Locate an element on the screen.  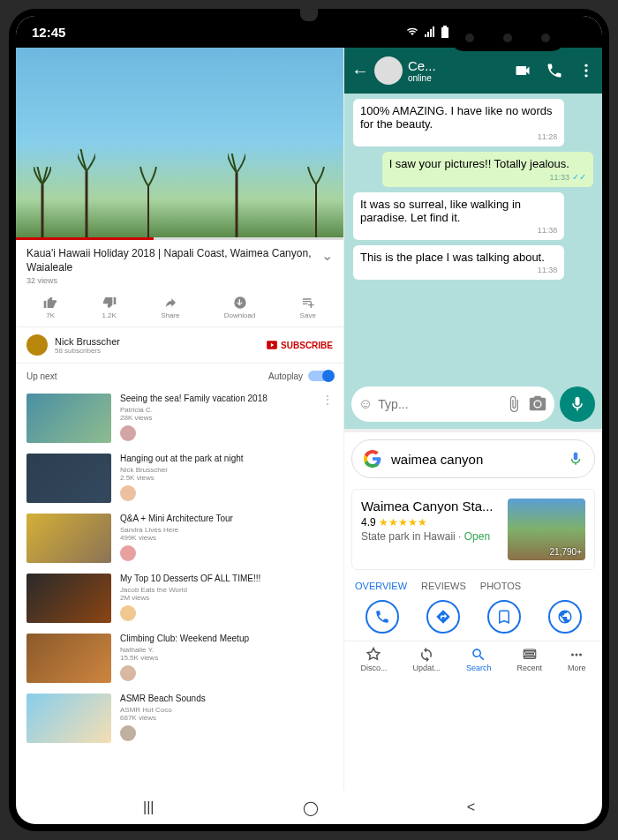
video-title: Kaua'i Hawaii Holiday 2018 | Napali Coas… is located at coordinates (174, 261).